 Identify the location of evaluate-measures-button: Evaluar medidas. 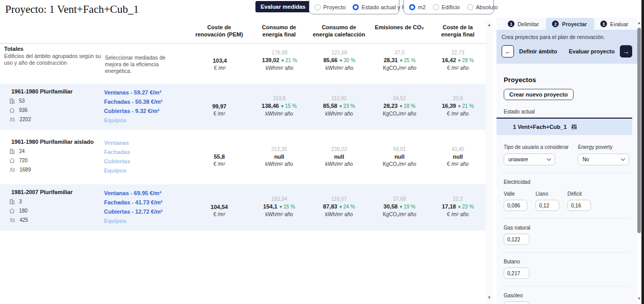
(283, 7).